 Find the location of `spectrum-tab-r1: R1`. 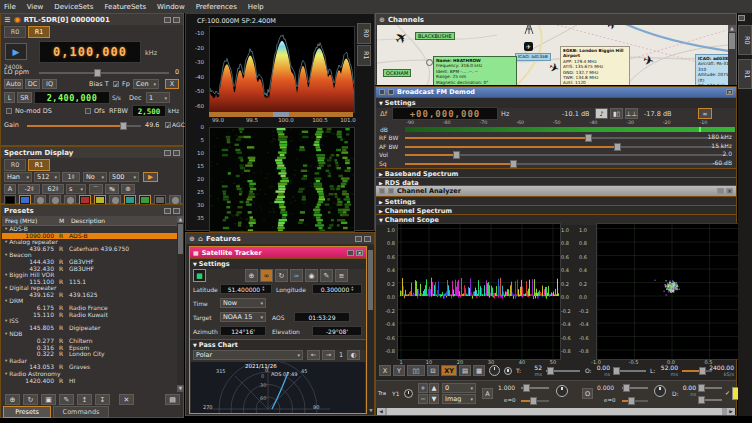

spectrum-tab-r1: R1 is located at coordinates (364, 56).